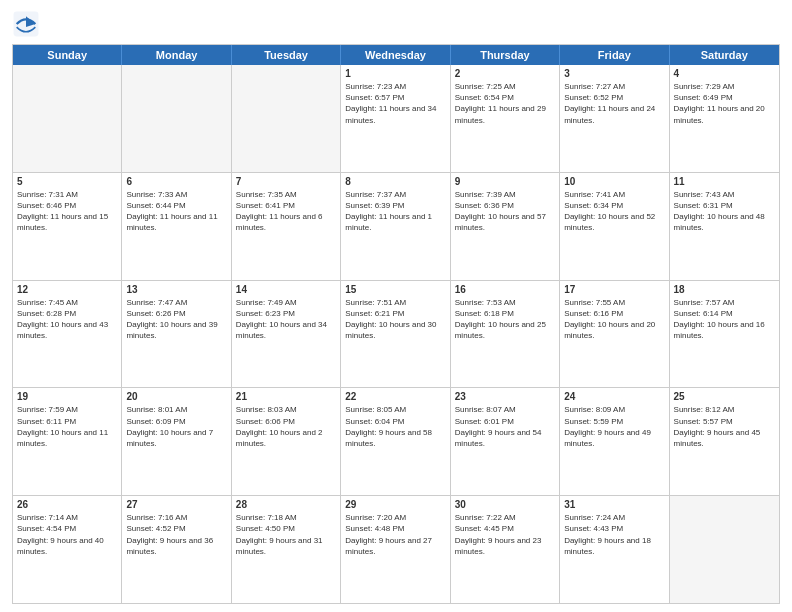 This screenshot has width=792, height=612. I want to click on day-number: 18, so click(724, 290).